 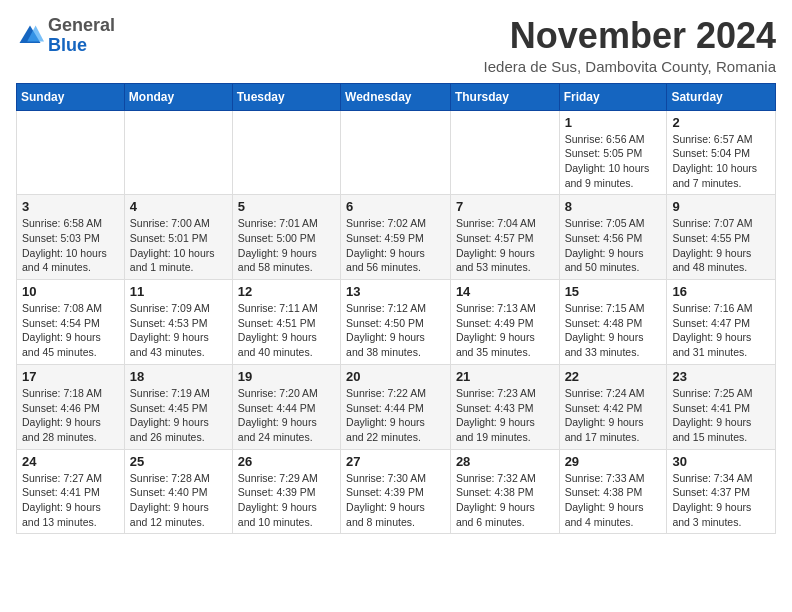 I want to click on day-info: Sunrise: 7:02 AM Sunset: 4:59 PM Dayligh…, so click(x=396, y=246).